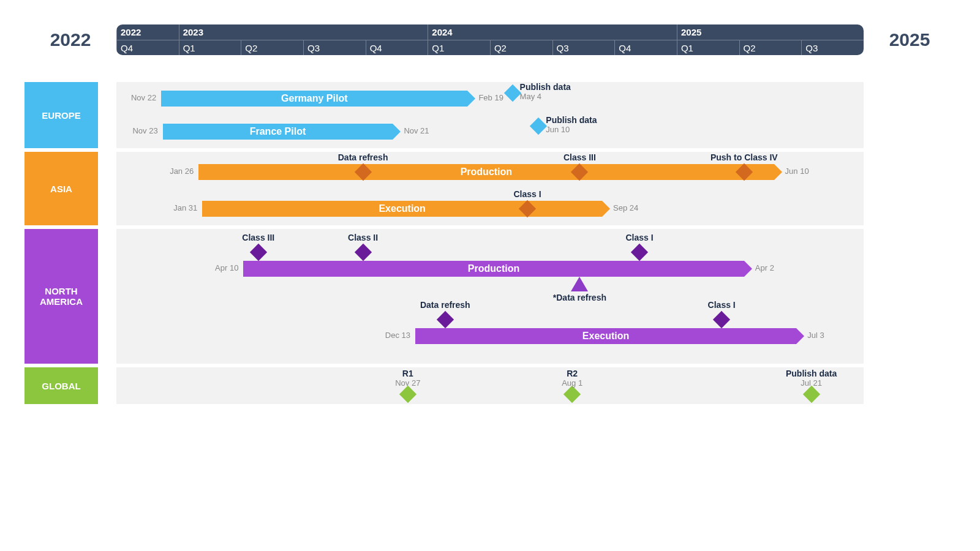 The width and height of the screenshot is (980, 551). Describe the element at coordinates (146, 98) in the screenshot. I see `task-start-date: Nov 22` at that location.